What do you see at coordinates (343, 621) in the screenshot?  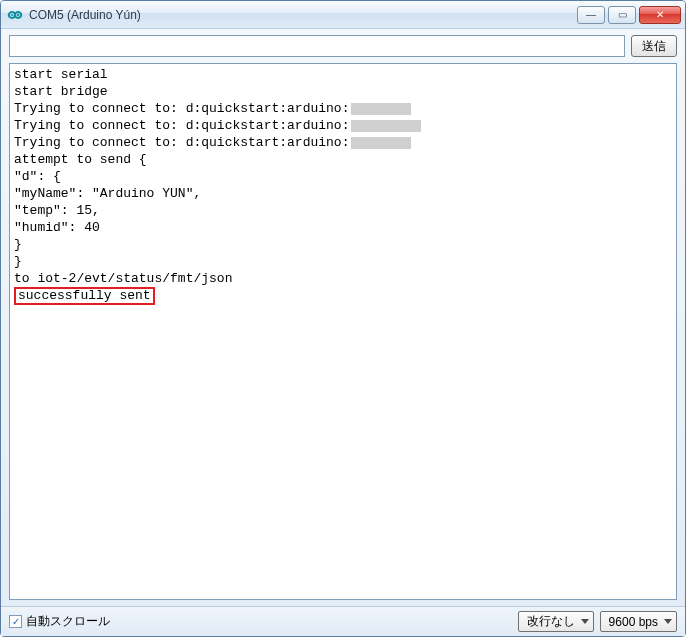 I see `footer-bar: ✓ 自動スクロール 改行なし 9600 bps` at bounding box center [343, 621].